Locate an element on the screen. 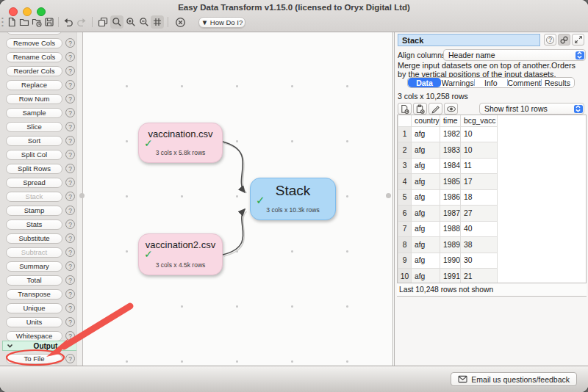 The height and width of the screenshot is (392, 588). copy-data-button is located at coordinates (404, 109).